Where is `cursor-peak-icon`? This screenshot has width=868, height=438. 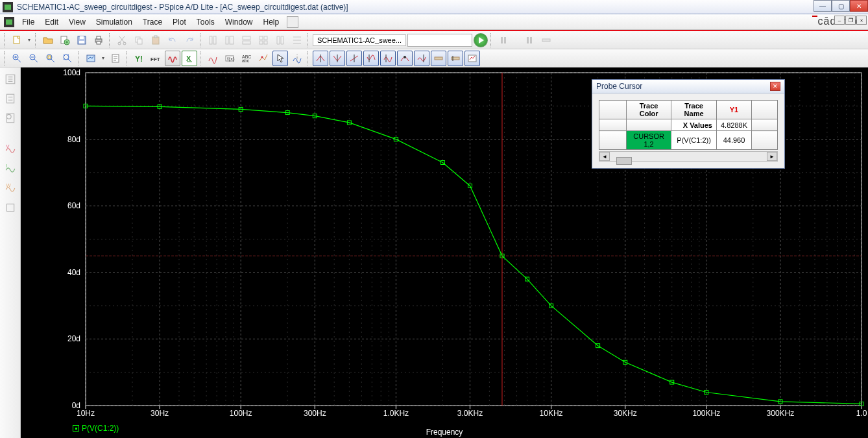 cursor-peak-icon is located at coordinates (320, 58).